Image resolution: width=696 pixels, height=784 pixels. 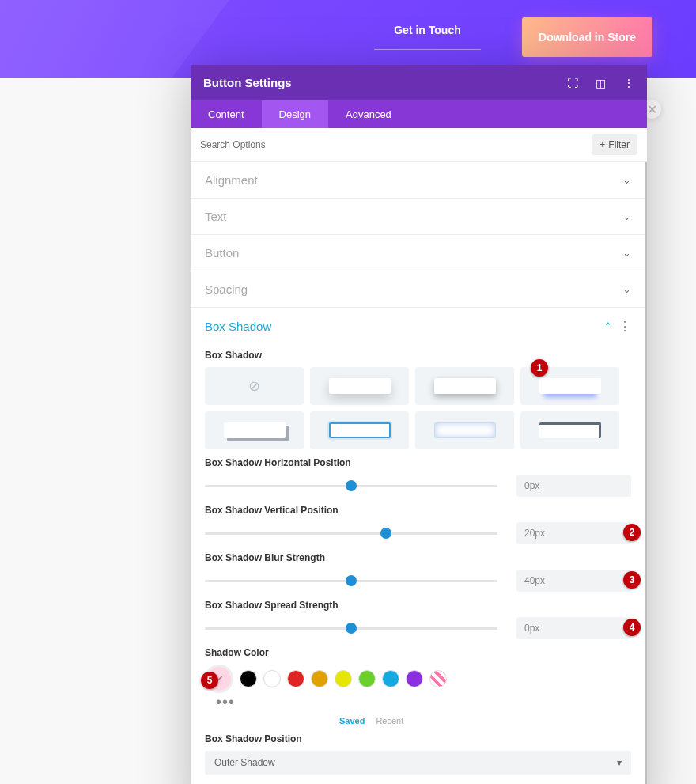 I want to click on download-cta-button: Download in Store, so click(x=587, y=37).